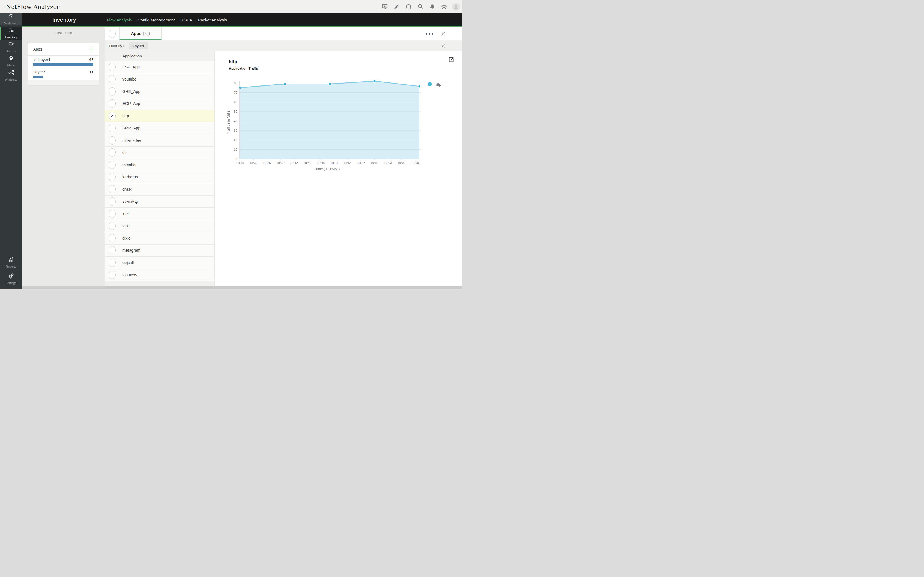 Image resolution: width=924 pixels, height=577 pixels. Describe the element at coordinates (402, 163) in the screenshot. I see `svg-text: 19:06` at that location.